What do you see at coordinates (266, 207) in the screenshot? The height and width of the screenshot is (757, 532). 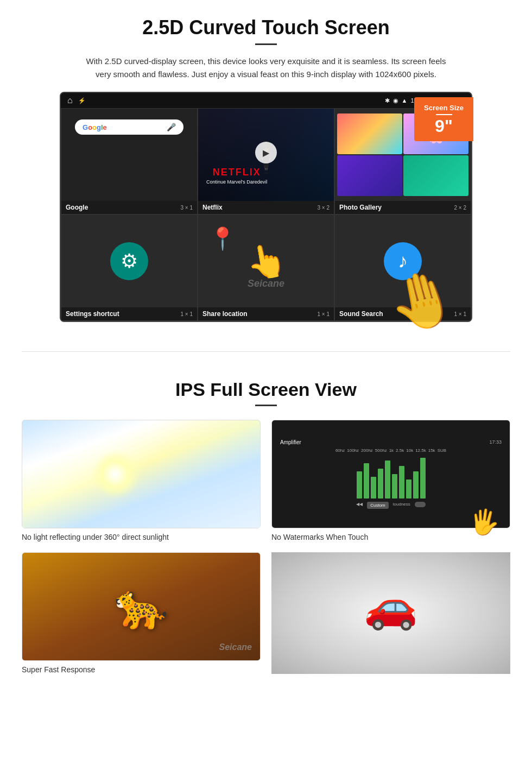 I see `netflix-label-row: Netflix 3 × 2` at bounding box center [266, 207].